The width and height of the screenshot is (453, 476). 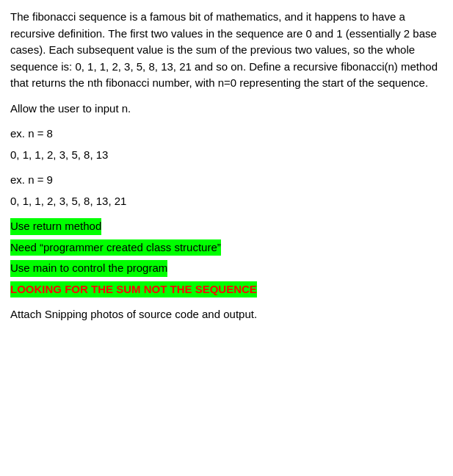 I want to click on note2-line: Need “programmer created class structure…, so click(x=226, y=248).